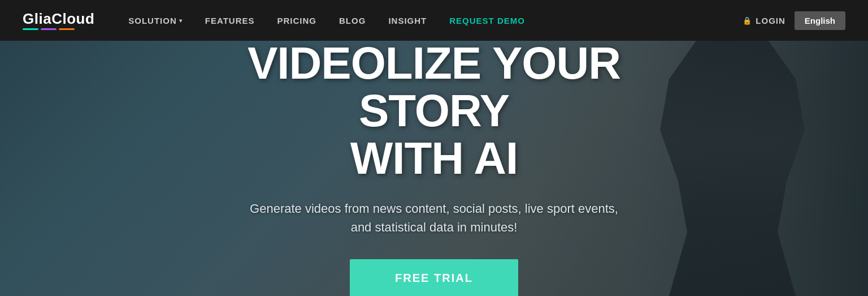 The width and height of the screenshot is (868, 296). What do you see at coordinates (230, 20) in the screenshot?
I see `nav-item-features: FEATURES` at bounding box center [230, 20].